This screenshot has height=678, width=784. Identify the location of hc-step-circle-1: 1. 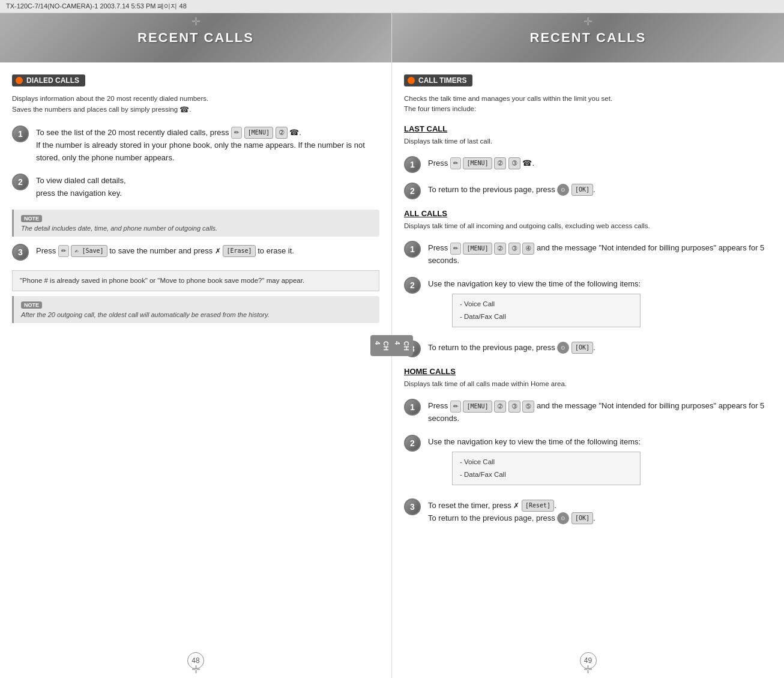
(412, 407).